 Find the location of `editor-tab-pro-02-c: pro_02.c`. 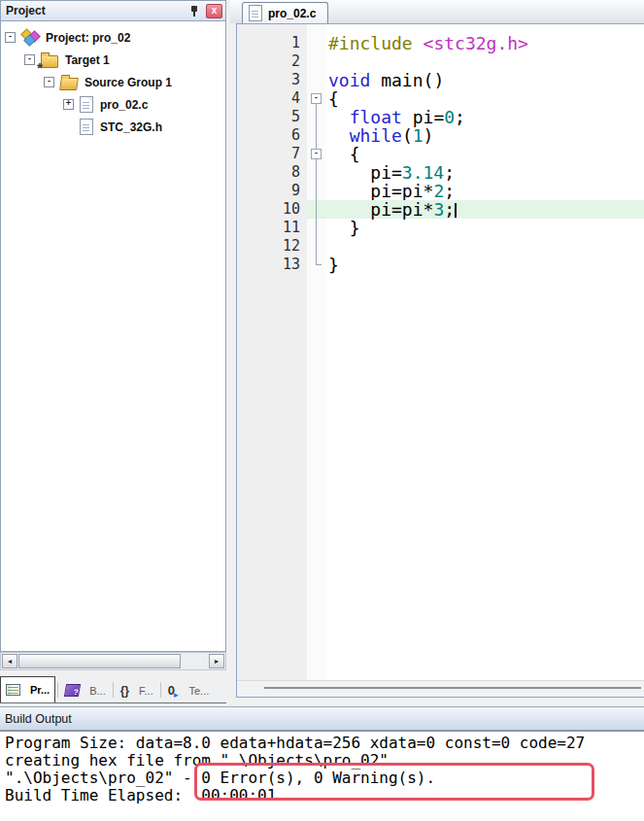

editor-tab-pro-02-c: pro_02.c is located at coordinates (286, 13).